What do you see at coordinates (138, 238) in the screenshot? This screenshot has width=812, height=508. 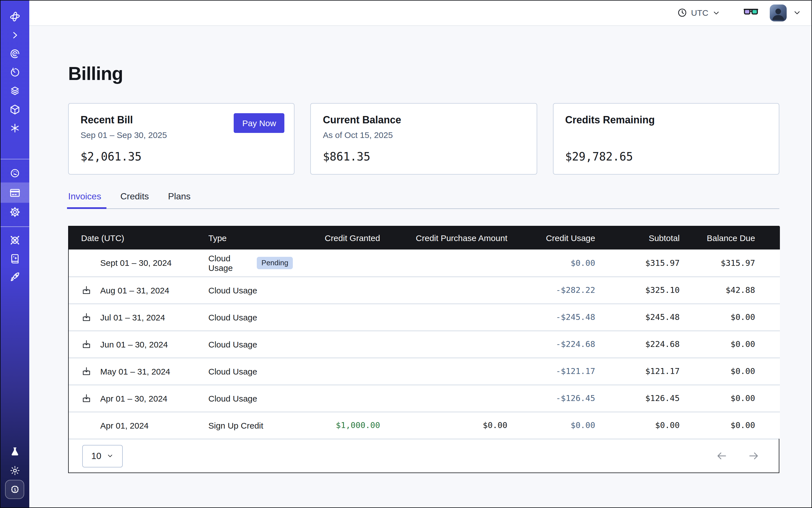 I see `col-date: Date (UTC)` at bounding box center [138, 238].